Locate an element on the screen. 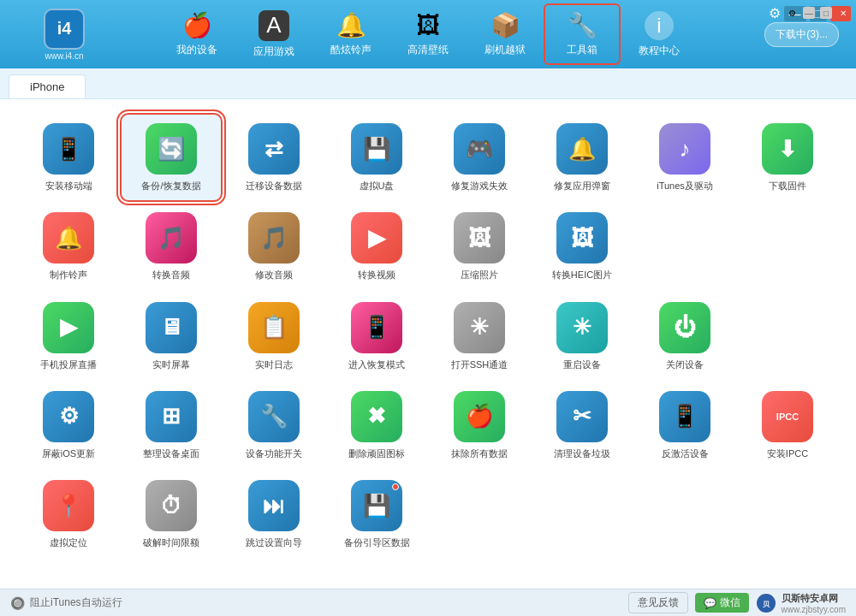 The width and height of the screenshot is (856, 616). nav-item-app-games: A 应用游戏 is located at coordinates (274, 34).